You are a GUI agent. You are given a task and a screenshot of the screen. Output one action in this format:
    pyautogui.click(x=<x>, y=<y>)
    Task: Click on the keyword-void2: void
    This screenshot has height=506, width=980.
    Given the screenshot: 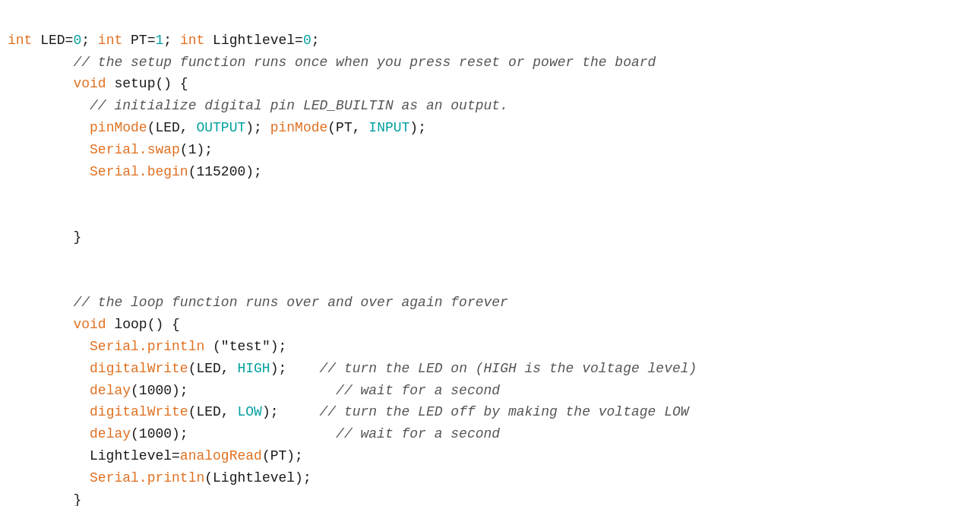 What is the action you would take?
    pyautogui.click(x=90, y=324)
    